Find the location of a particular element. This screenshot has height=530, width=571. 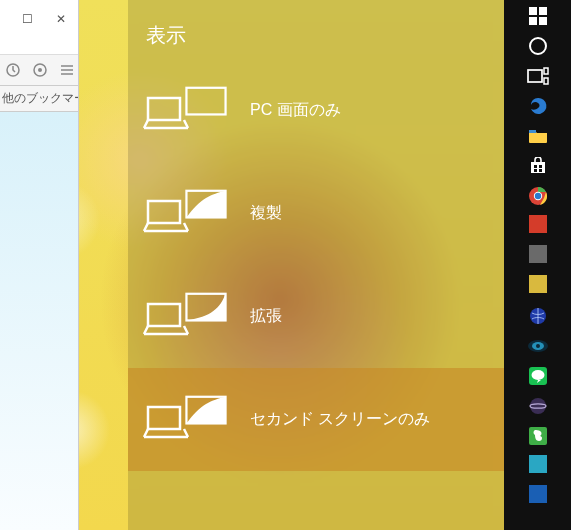

hamburger-icon is located at coordinates (67, 70).